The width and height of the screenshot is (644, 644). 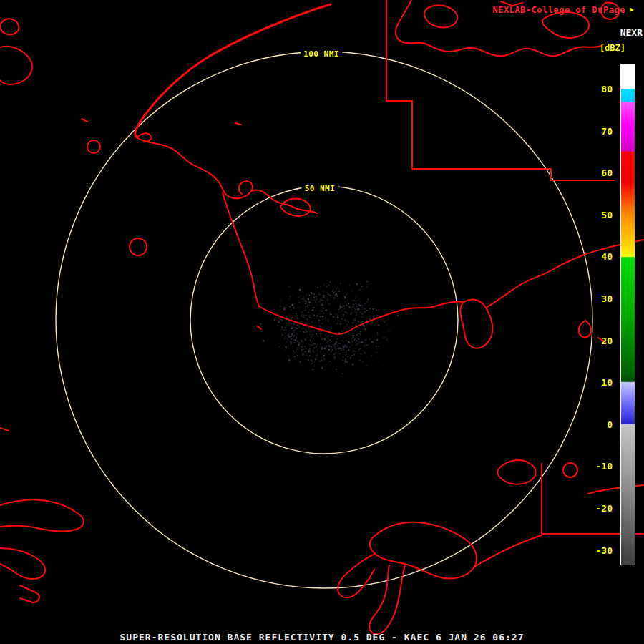 I want to click on colorbar-tick-label: 30, so click(x=597, y=299).